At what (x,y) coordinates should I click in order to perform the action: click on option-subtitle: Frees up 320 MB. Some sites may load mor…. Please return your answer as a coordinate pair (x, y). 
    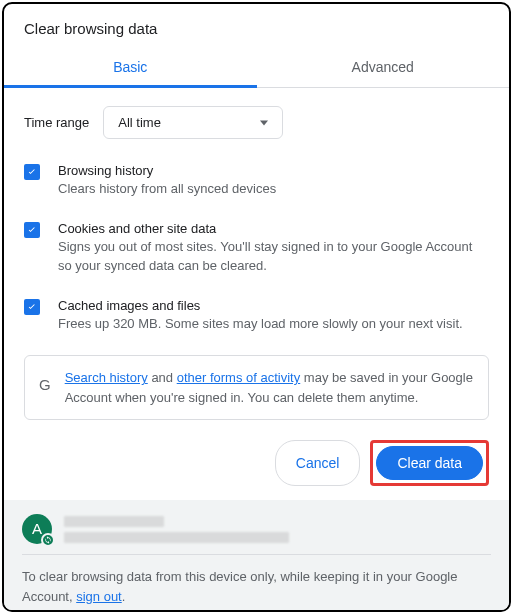
    Looking at the image, I should click on (260, 324).